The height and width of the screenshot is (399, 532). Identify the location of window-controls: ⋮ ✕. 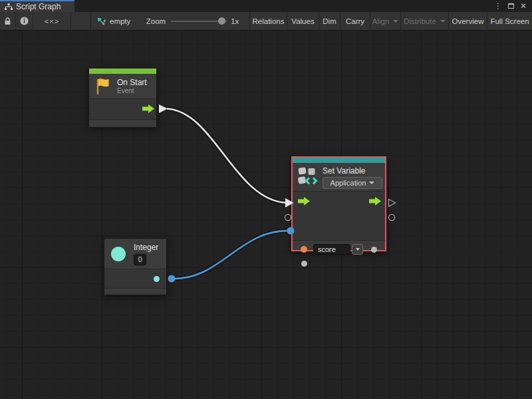
(513, 6).